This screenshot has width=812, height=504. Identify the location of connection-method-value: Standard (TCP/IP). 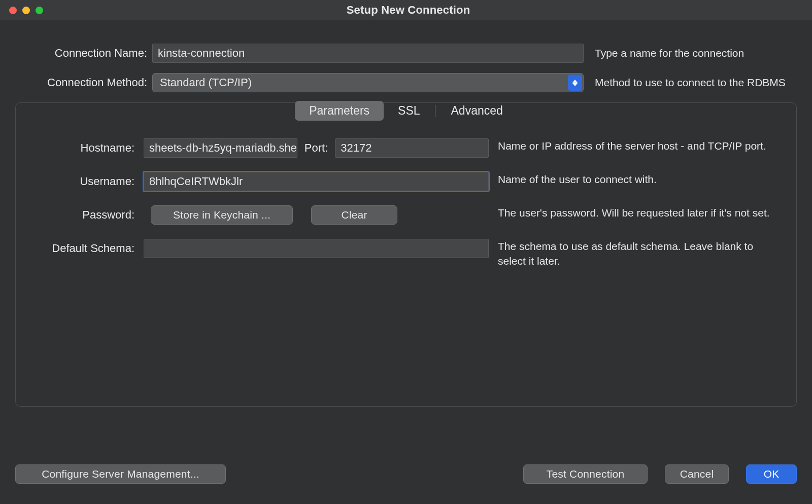
(206, 83).